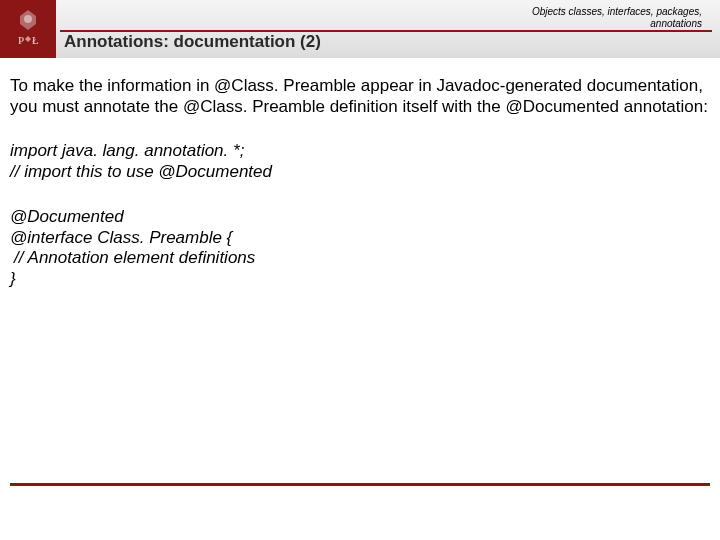 Image resolution: width=720 pixels, height=540 pixels. Describe the element at coordinates (360, 218) in the screenshot. I see `code-line: @Documented` at that location.